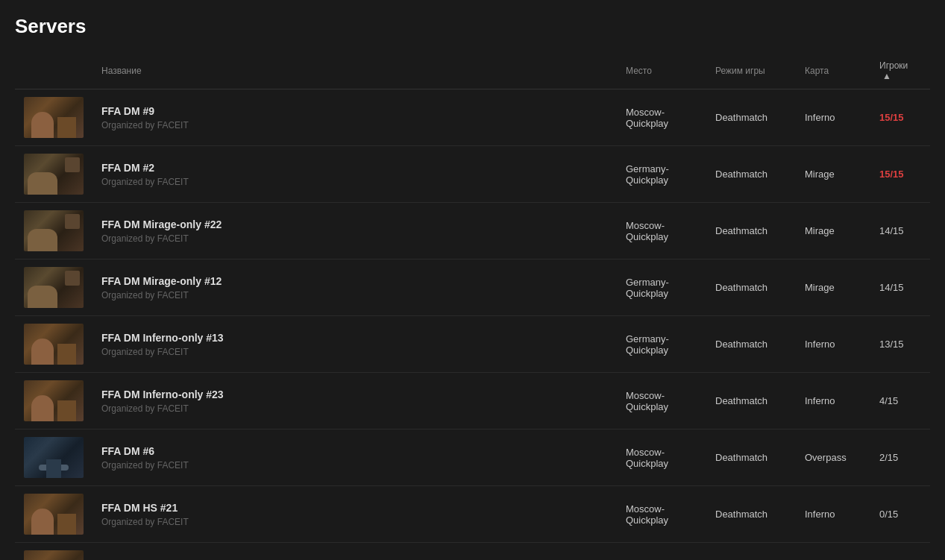 Image resolution: width=945 pixels, height=560 pixels. Describe the element at coordinates (833, 72) in the screenshot. I see `col-header-map: Карта` at that location.